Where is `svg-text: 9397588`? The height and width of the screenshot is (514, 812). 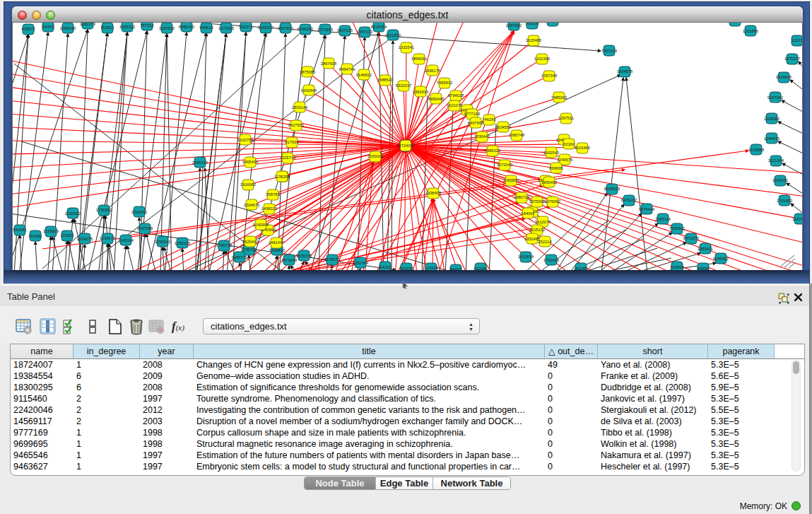 svg-text: 9397588 is located at coordinates (146, 228).